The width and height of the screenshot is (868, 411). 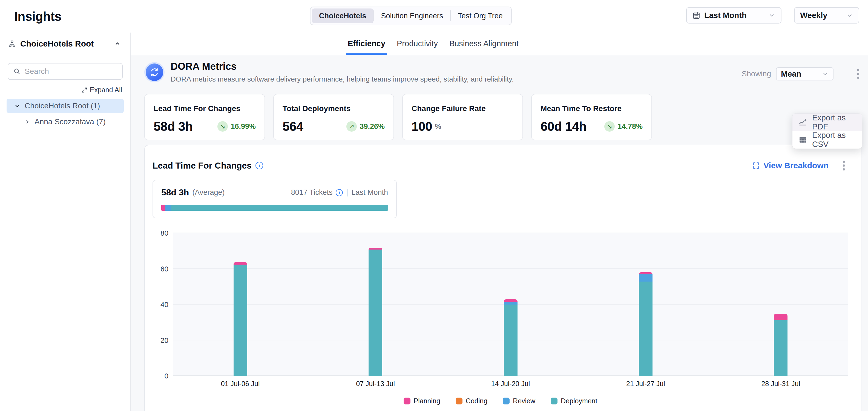 I want to click on metric-value: 100, so click(x=422, y=127).